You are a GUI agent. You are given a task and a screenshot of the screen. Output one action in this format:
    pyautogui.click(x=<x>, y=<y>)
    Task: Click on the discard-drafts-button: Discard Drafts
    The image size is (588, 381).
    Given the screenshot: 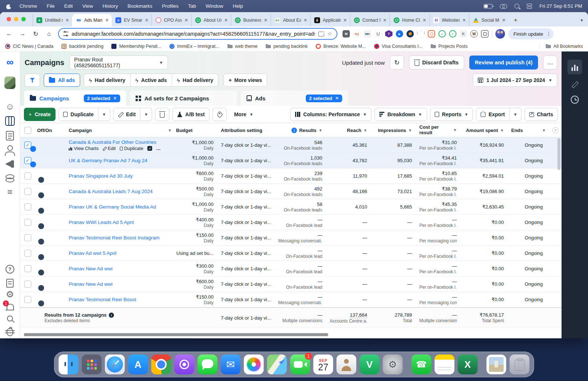 What is the action you would take?
    pyautogui.click(x=437, y=63)
    